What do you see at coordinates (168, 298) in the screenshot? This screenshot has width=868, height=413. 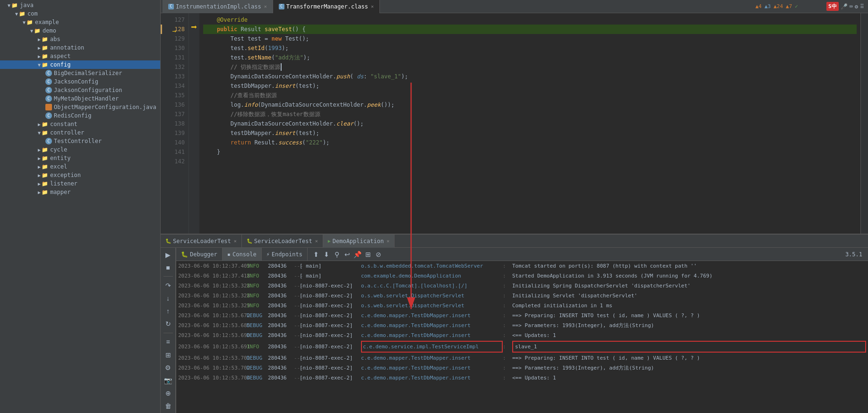 I see `step-into-button: ↓` at bounding box center [168, 298].